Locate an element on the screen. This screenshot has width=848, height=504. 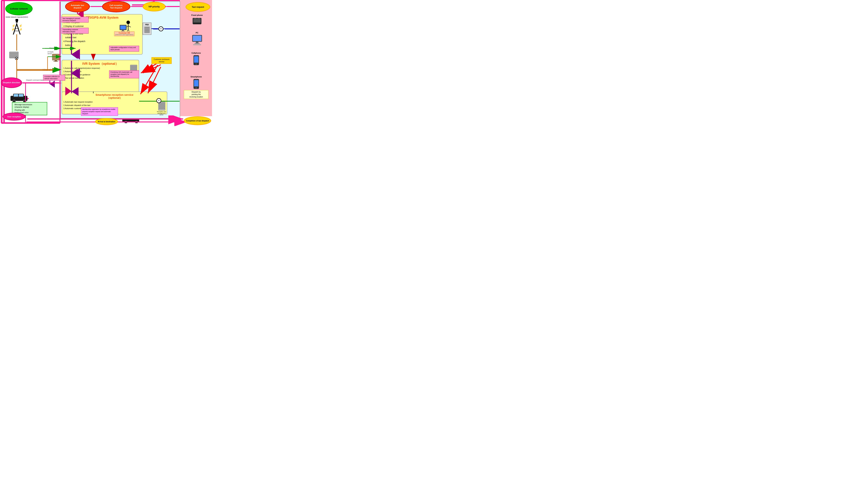
constant-collection-label: Constant collection of vehicle informati… is located at coordinates (54, 77).